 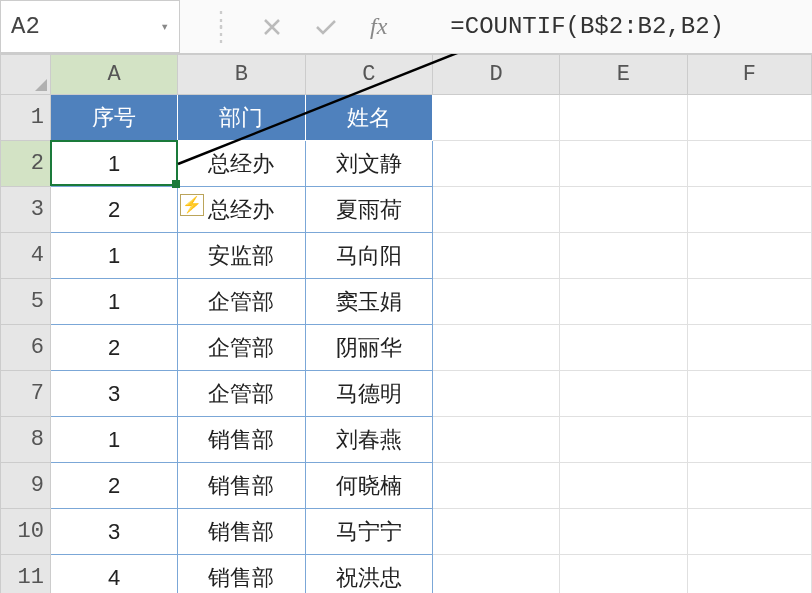 What do you see at coordinates (749, 574) in the screenshot?
I see `cell-F11` at bounding box center [749, 574].